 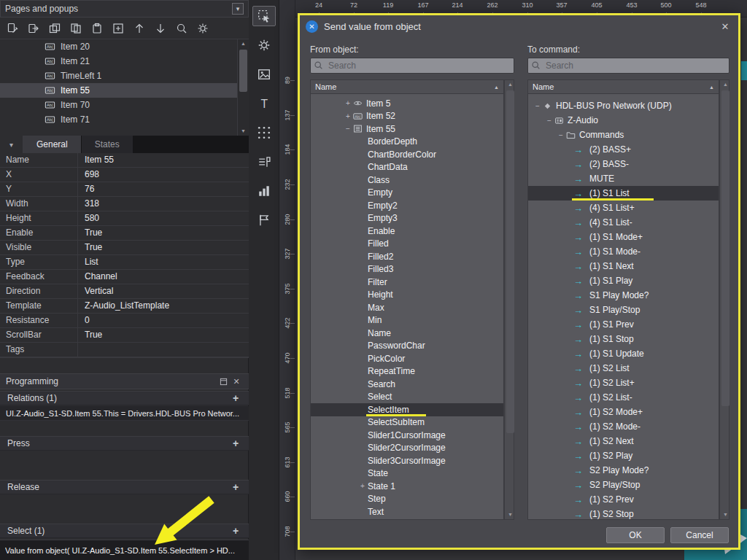 What do you see at coordinates (623, 222) in the screenshot?
I see `to-tree-item: →(4) S1 List-` at bounding box center [623, 222].